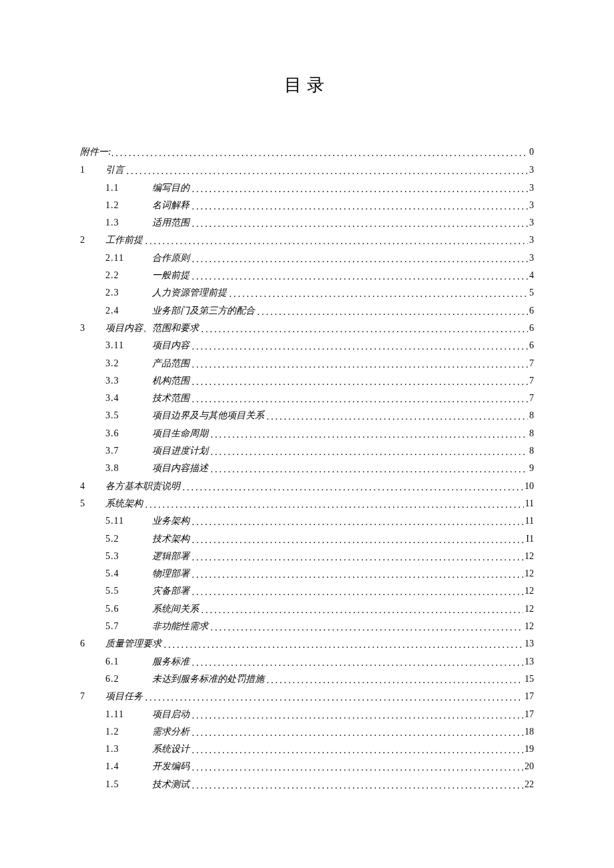  I want to click on toc-entry: 5.5灾备部署 12, so click(307, 591).